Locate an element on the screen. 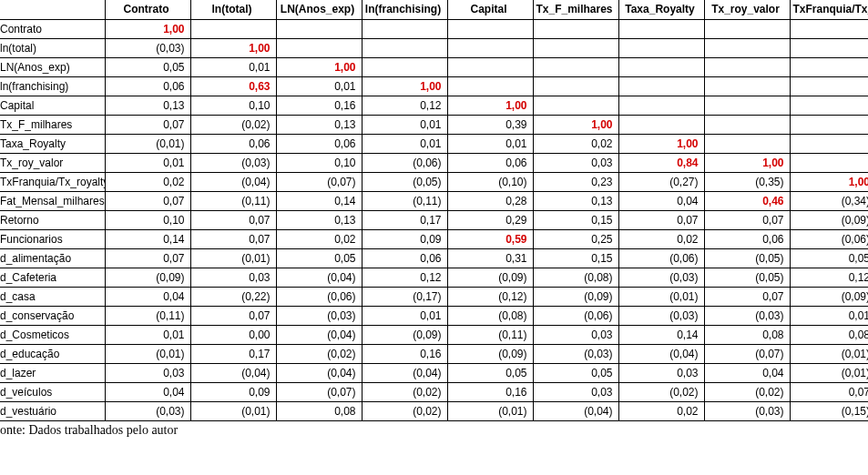  table-row: Funcionarios0,140,070,020,090,590,250,02… is located at coordinates (434, 238).